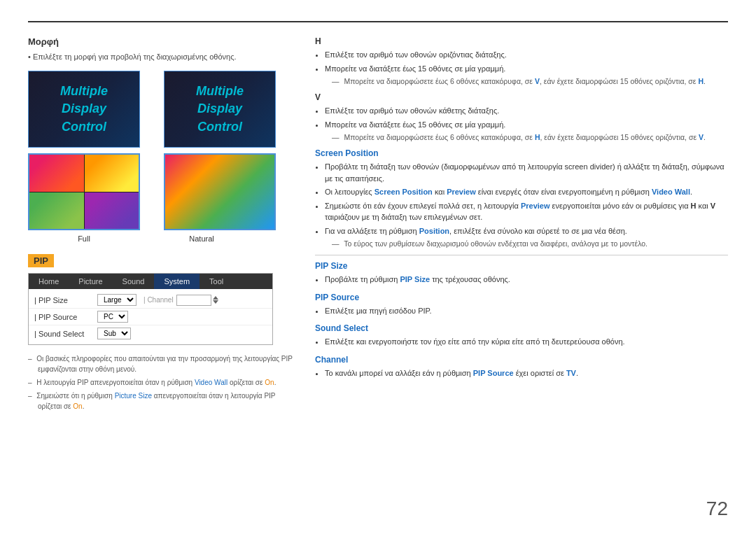  Describe the element at coordinates (717, 509) in the screenshot. I see `page-number: 72` at that location.